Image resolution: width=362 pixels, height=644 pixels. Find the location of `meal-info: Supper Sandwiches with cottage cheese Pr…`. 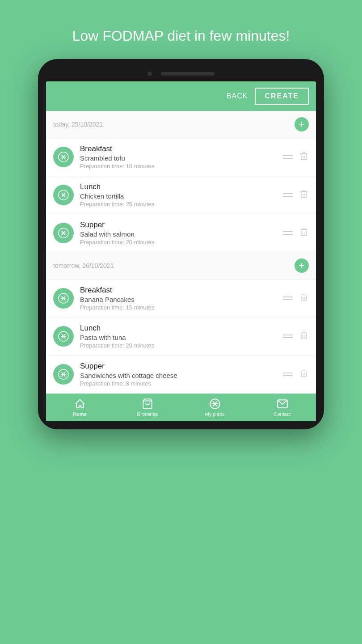

meal-info: Supper Sandwiches with cottage cheese Pr… is located at coordinates (178, 374).